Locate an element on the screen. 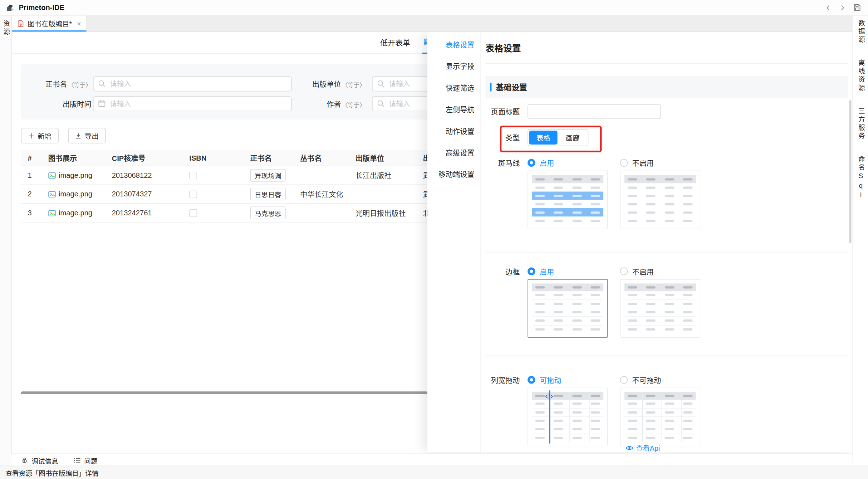 The width and height of the screenshot is (868, 479). view-api-row: 查看Api is located at coordinates (736, 447).